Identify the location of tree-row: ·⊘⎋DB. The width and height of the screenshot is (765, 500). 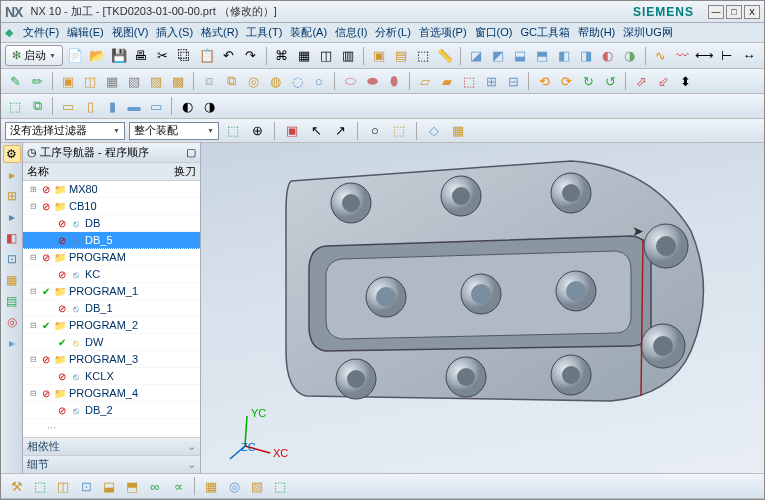
(112, 224).